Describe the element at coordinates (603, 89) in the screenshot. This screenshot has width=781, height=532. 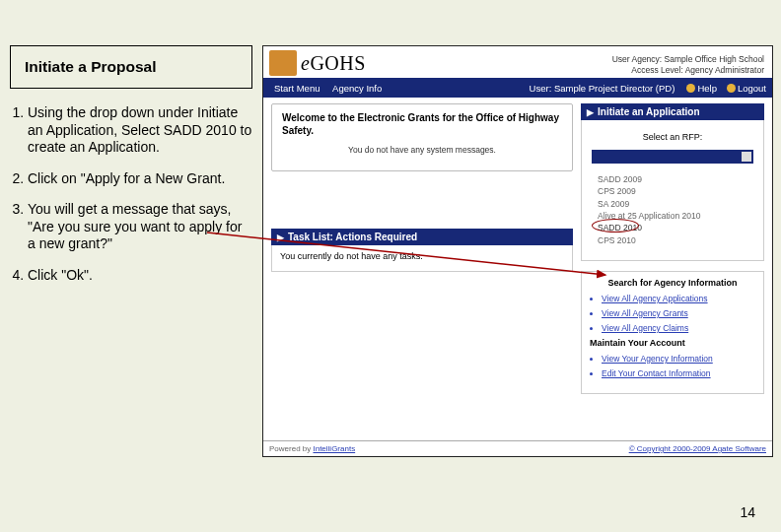
I see `menu-user: User: Sample Project Director (PD)` at that location.